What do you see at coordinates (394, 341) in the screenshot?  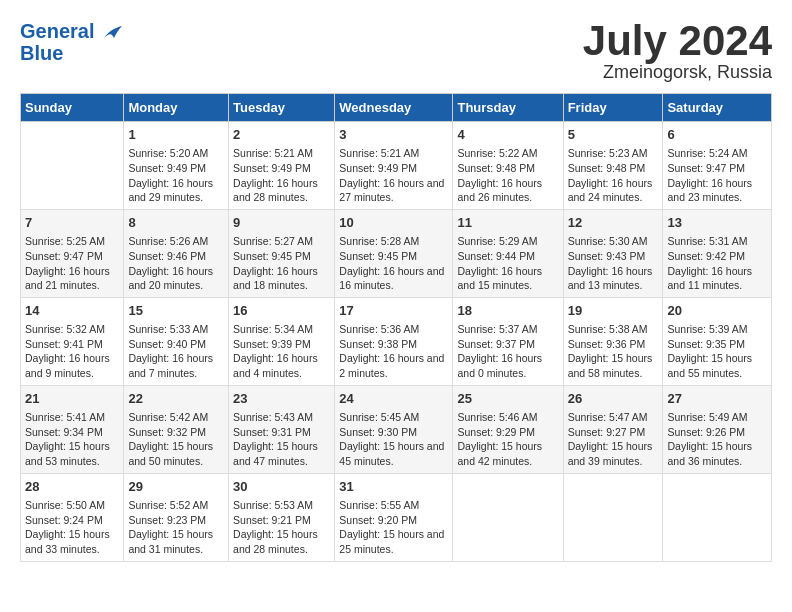 I see `calendar-day-cell: 17 Sunrise: 5:36 AMSunset: 9:38 PMDaylig…` at bounding box center [394, 341].